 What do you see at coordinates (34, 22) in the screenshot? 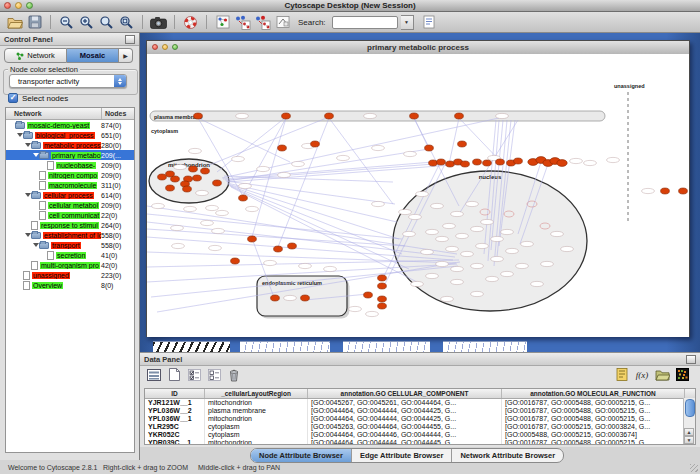
I see `save-session-icon` at bounding box center [34, 22].